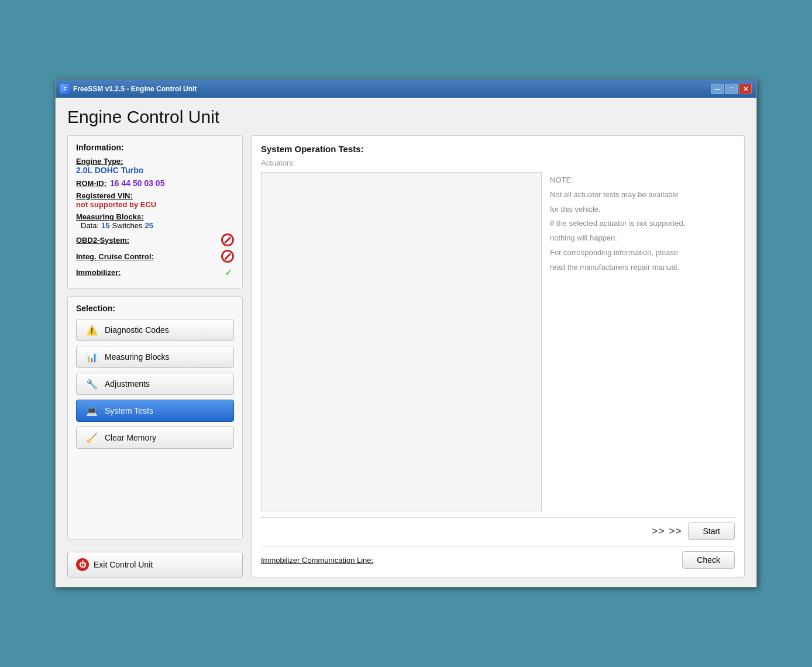  Describe the element at coordinates (155, 147) in the screenshot. I see `info-heading: Information:` at that location.